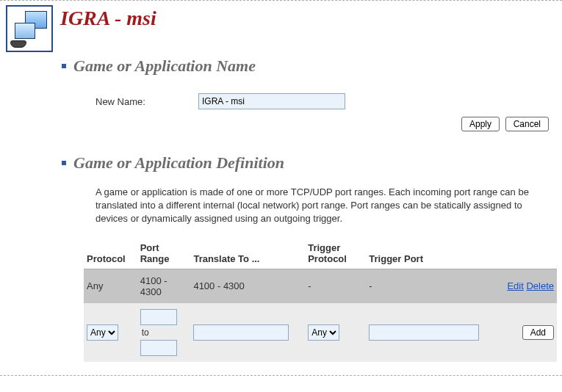  What do you see at coordinates (480, 124) in the screenshot?
I see `apply-button: Apply` at bounding box center [480, 124].